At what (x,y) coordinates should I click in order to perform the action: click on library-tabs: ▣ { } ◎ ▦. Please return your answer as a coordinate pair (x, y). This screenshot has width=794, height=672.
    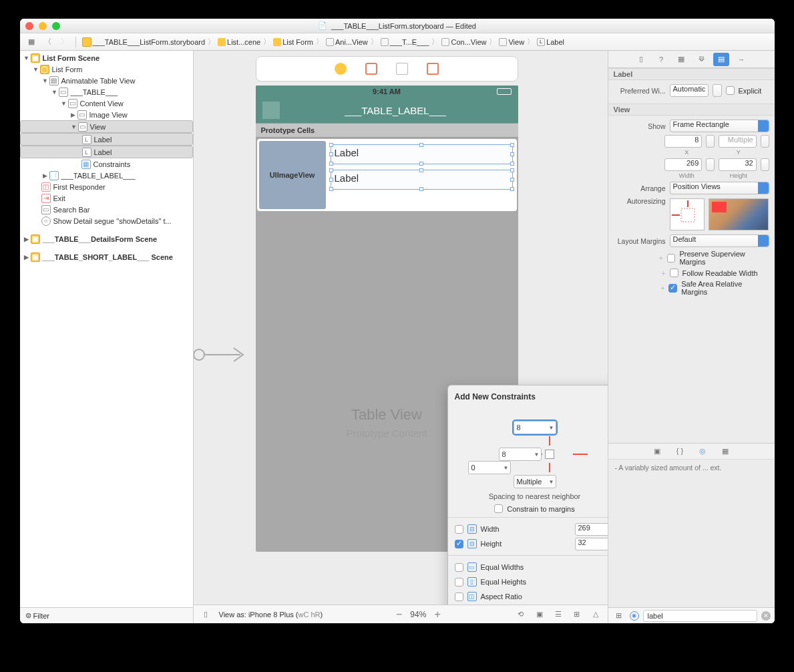
    Looking at the image, I should click on (692, 451).